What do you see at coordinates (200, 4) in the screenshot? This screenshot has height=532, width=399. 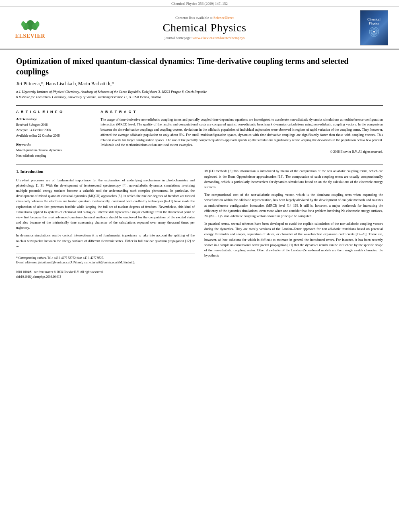 I see `journal-citation: Chemical Physics 356 (2009) 147–152` at bounding box center [200, 4].